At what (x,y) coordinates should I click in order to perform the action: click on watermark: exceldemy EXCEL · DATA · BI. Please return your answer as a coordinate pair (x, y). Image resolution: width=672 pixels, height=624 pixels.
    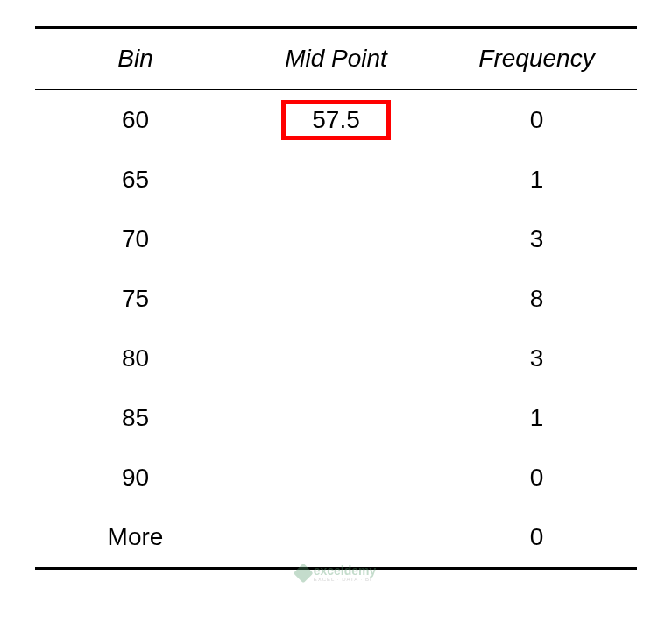
    Looking at the image, I should click on (336, 573).